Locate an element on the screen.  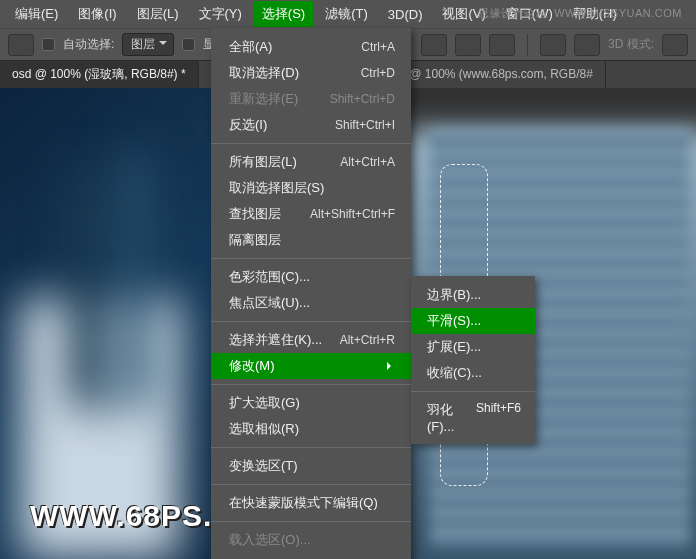
menu-0: 编辑(E) is located at coordinates (36, 14).